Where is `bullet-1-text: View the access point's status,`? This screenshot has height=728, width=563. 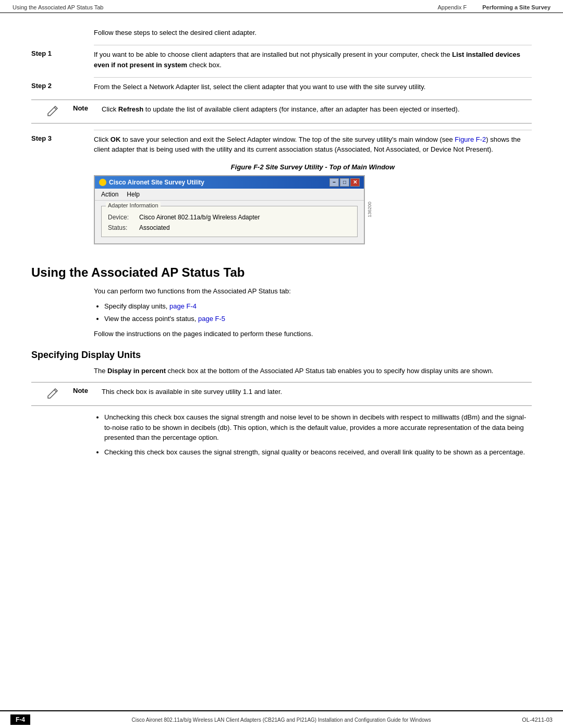 bullet-1-text: View the access point's status, is located at coordinates (150, 319).